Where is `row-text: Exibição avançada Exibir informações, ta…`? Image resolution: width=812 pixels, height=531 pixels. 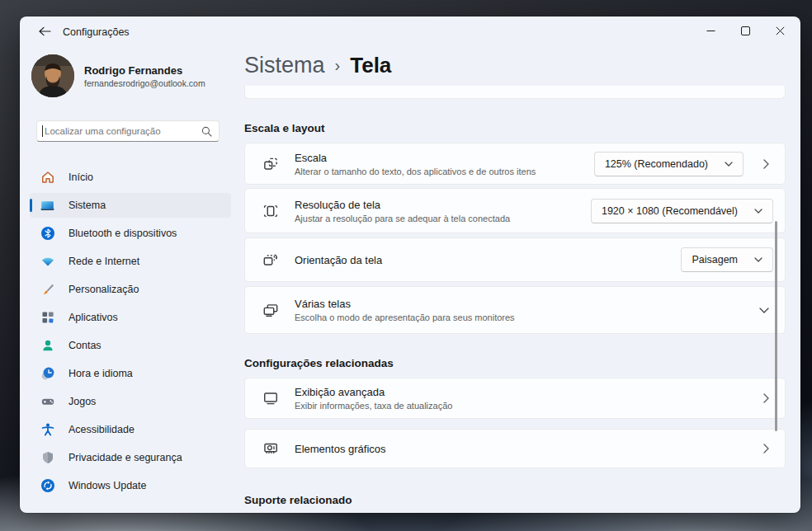 row-text: Exibição avançada Exibir informações, ta… is located at coordinates (519, 398).